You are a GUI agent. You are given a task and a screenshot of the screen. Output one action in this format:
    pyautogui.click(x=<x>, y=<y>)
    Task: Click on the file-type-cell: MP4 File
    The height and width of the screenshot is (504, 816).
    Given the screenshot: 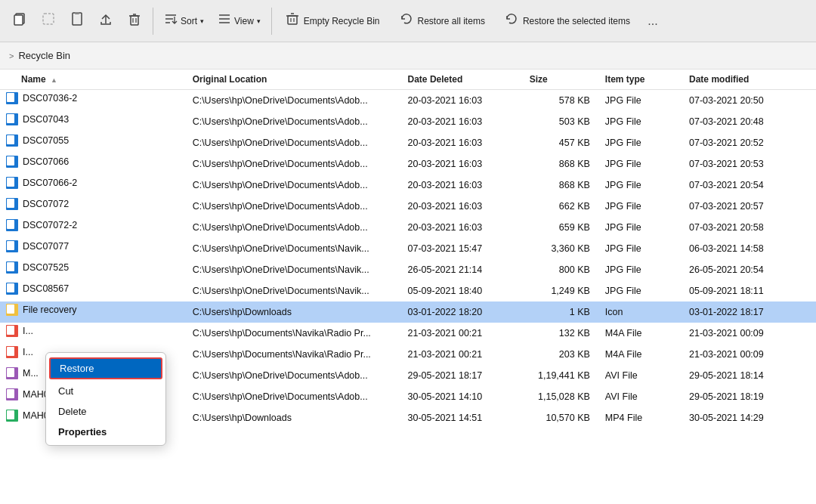 What is the action you would take?
    pyautogui.click(x=639, y=418)
    